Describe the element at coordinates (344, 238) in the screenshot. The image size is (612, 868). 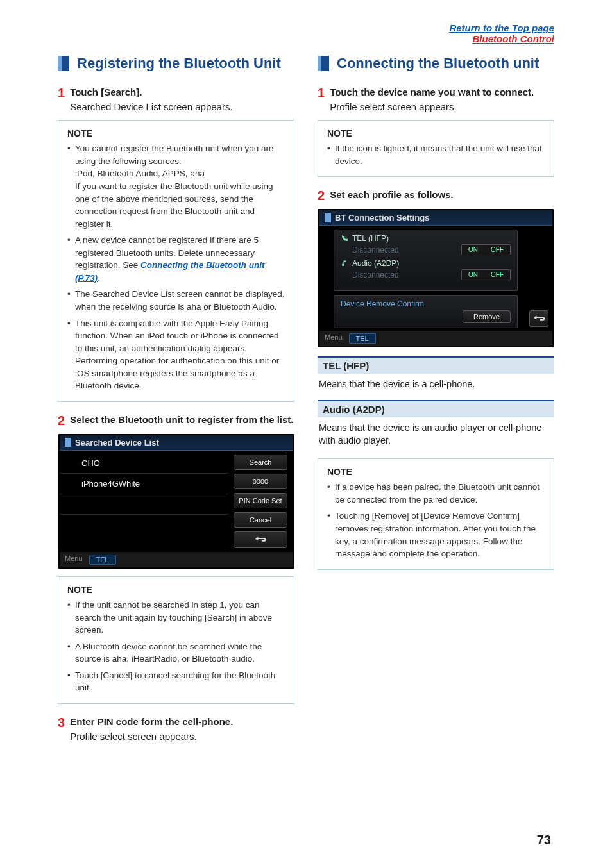
I see `phone-icon` at that location.